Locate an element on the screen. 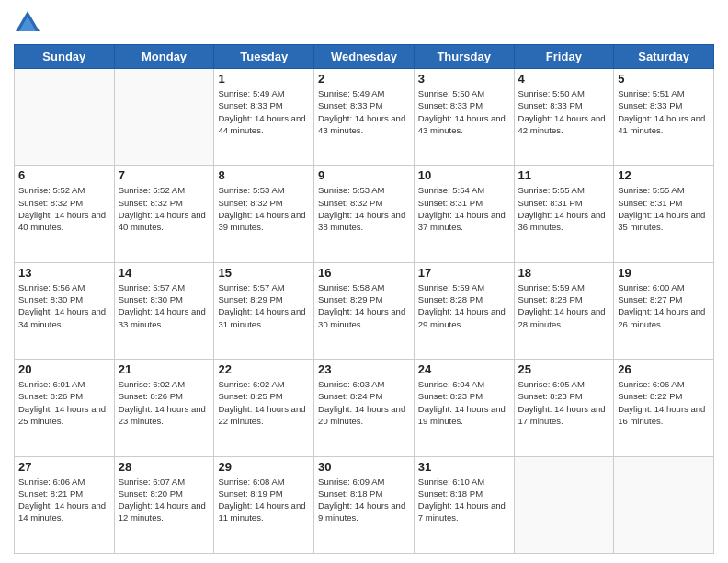 The height and width of the screenshot is (563, 728). day-number: 27 is located at coordinates (64, 467).